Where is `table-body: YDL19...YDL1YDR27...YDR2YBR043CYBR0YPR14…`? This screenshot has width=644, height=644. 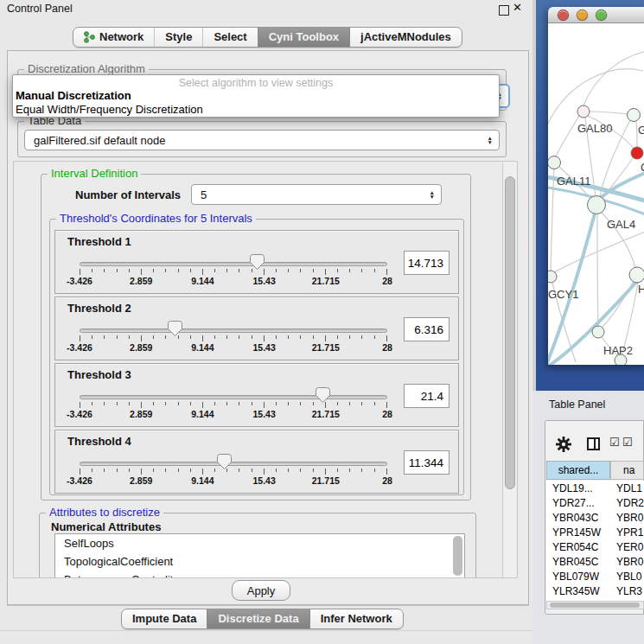 table-body: YDL19...YDL1YDR27...YDR2YBR043CYBR0YPR14… is located at coordinates (595, 541).